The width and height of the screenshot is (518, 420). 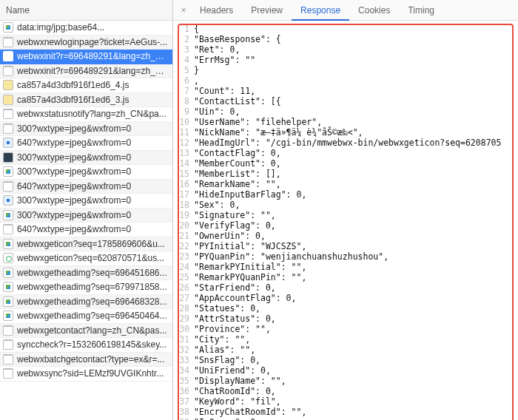 What do you see at coordinates (86, 86) in the screenshot?
I see `request-row: ca857a4d3dbf916f1ed6_4.js` at bounding box center [86, 86].